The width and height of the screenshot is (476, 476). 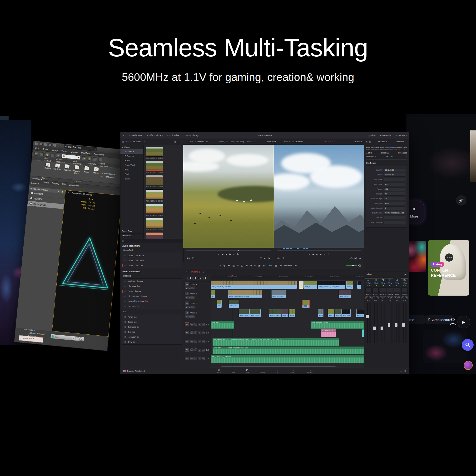 I want to click on rail-button-customize: Customize ▾, so click(x=37, y=179).